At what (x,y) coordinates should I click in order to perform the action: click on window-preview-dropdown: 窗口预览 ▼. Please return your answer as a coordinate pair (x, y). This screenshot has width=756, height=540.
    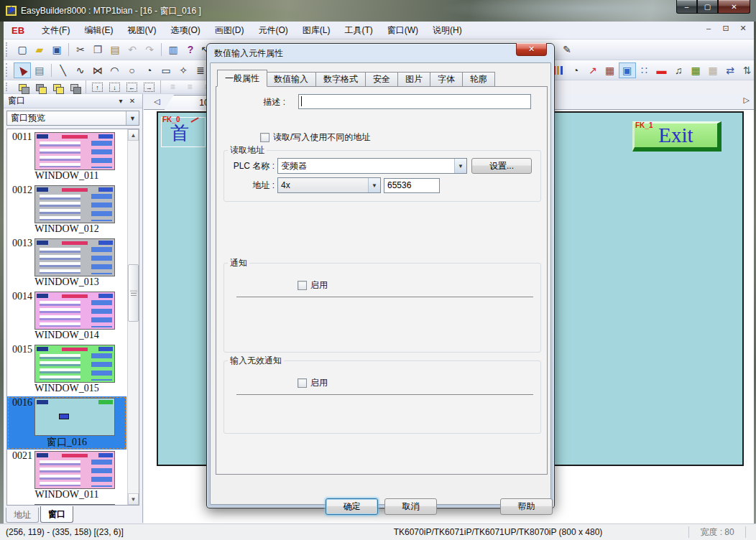
    Looking at the image, I should click on (73, 118).